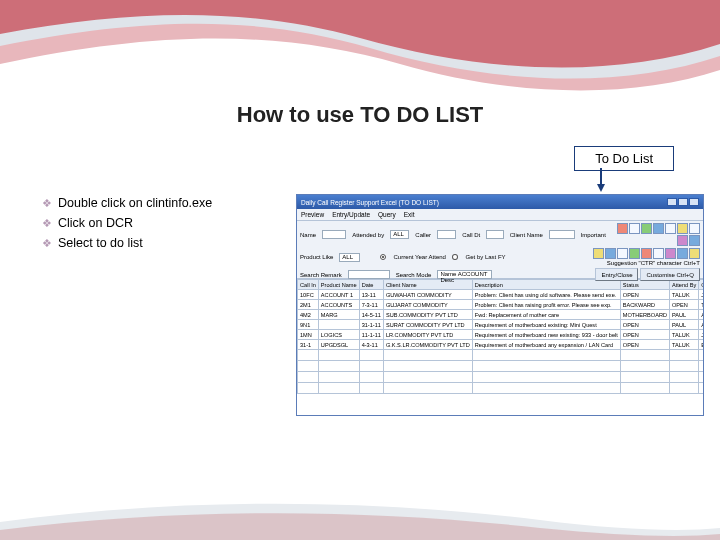  I want to click on grid-cell: MARG, so click(338, 315).